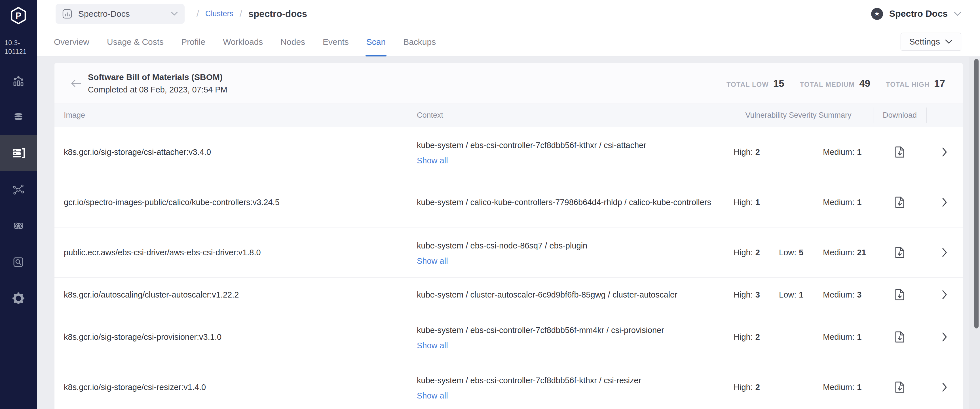 The image size is (980, 409). What do you see at coordinates (18, 189) in the screenshot?
I see `sidebar-item-workspaces` at bounding box center [18, 189].